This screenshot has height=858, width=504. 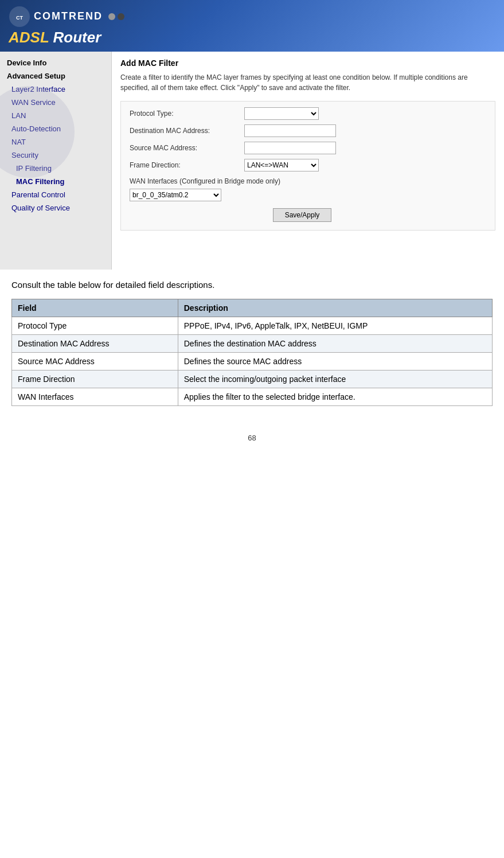 What do you see at coordinates (282, 165) in the screenshot?
I see `frame-direction-select: LAN<=>WAN LAN to WAN WAN to LAN` at bounding box center [282, 165].